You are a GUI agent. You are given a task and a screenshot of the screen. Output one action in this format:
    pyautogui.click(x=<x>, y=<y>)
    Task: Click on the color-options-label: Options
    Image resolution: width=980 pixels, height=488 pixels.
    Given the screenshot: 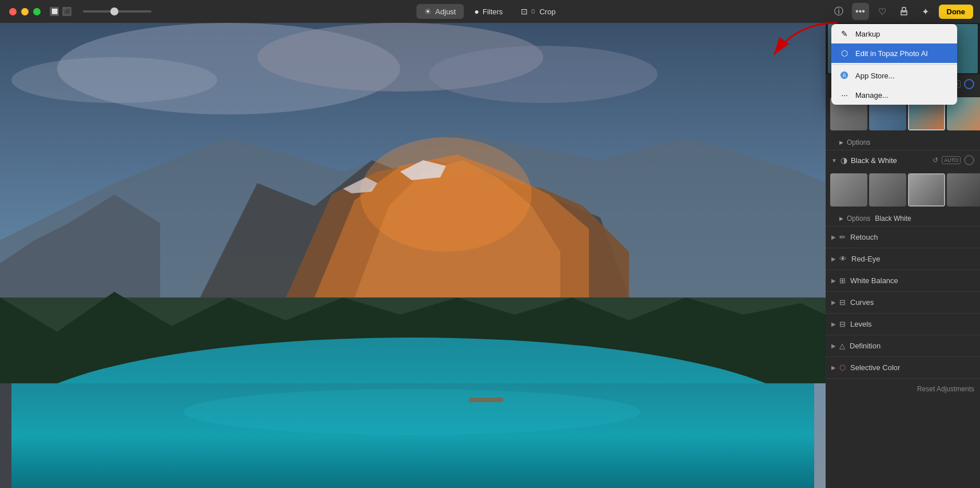 What is the action you would take?
    pyautogui.click(x=859, y=142)
    